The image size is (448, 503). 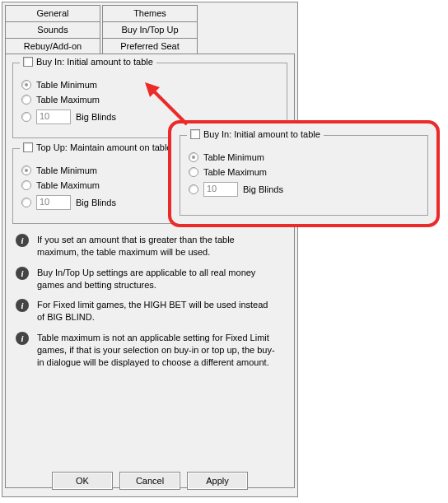 What do you see at coordinates (304, 172) in the screenshot?
I see `callout-opt-max: Table Maximum` at bounding box center [304, 172].